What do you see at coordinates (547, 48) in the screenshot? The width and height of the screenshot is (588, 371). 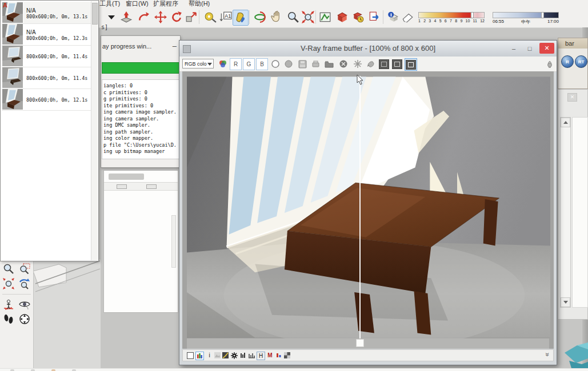 I see `close-button: ✕` at bounding box center [547, 48].